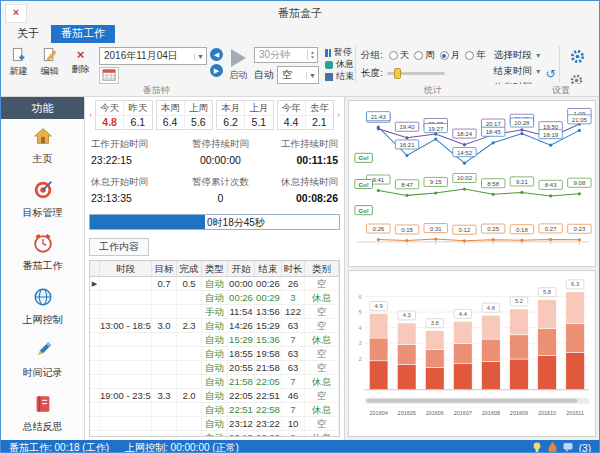  I want to click on new-button: 新建, so click(18, 64).